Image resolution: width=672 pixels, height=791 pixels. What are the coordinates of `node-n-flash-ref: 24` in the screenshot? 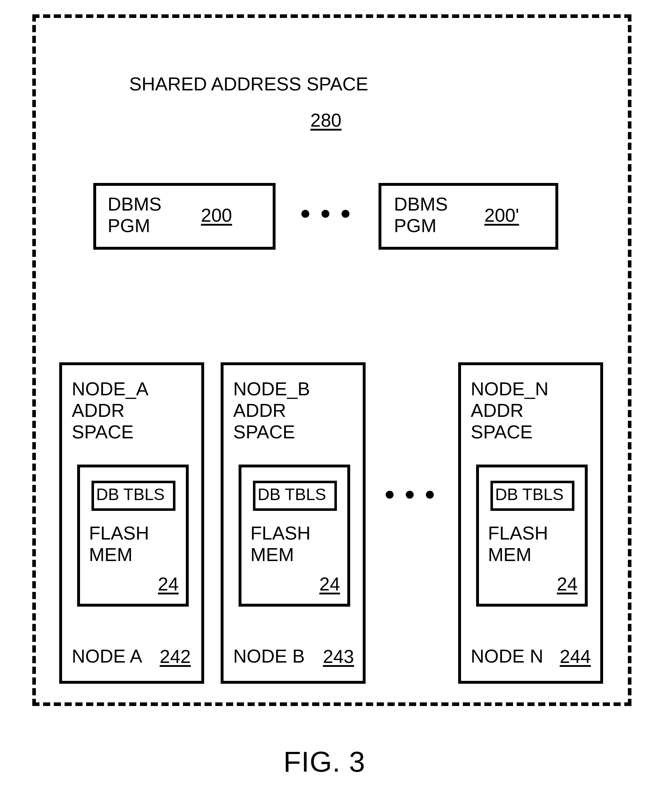 It's located at (567, 584).